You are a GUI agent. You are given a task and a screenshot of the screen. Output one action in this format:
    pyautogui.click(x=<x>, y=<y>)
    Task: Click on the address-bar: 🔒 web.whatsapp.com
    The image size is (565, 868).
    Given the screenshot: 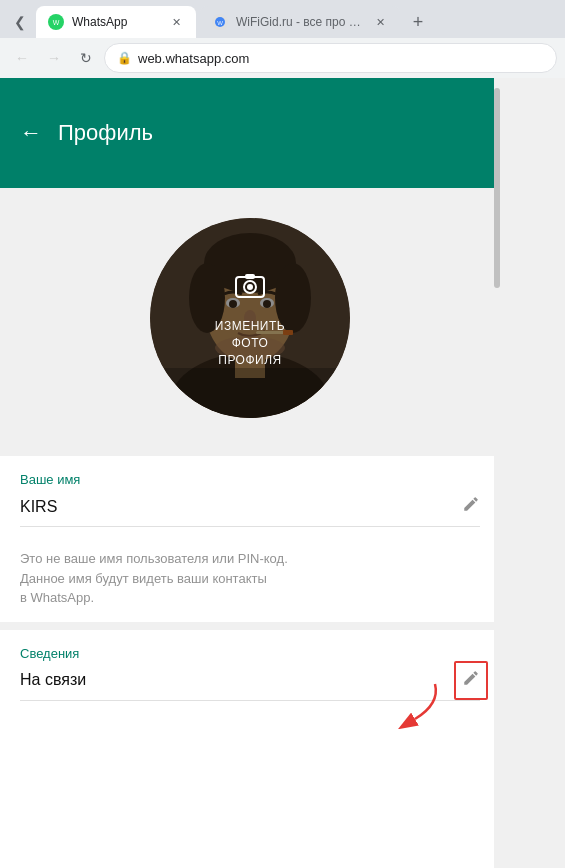 What is the action you would take?
    pyautogui.click(x=330, y=58)
    